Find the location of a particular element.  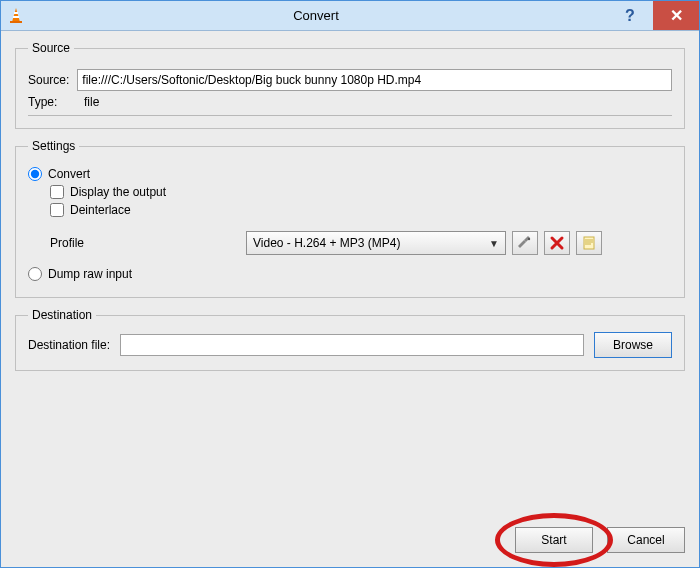

display-output-label: Display the output is located at coordinates (118, 192).